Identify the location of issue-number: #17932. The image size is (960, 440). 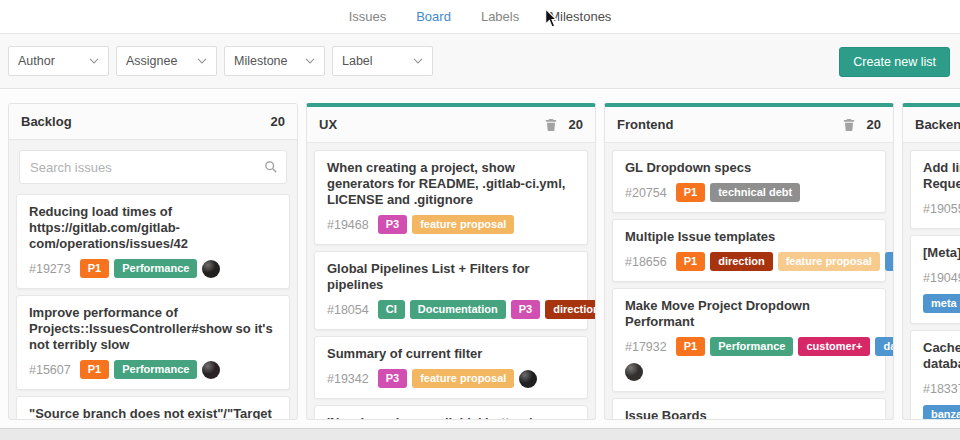
(646, 347).